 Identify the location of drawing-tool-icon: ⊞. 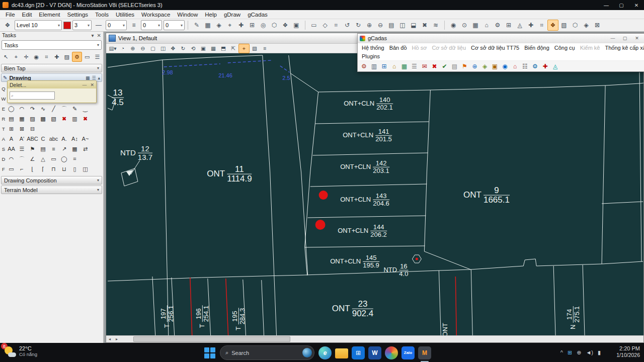
(11, 129).